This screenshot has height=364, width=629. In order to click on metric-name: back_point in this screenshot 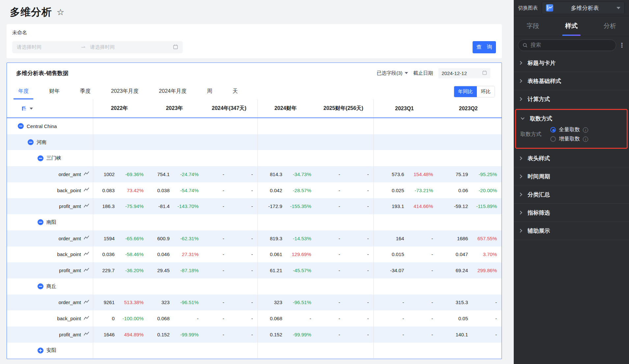, I will do `click(69, 319)`.